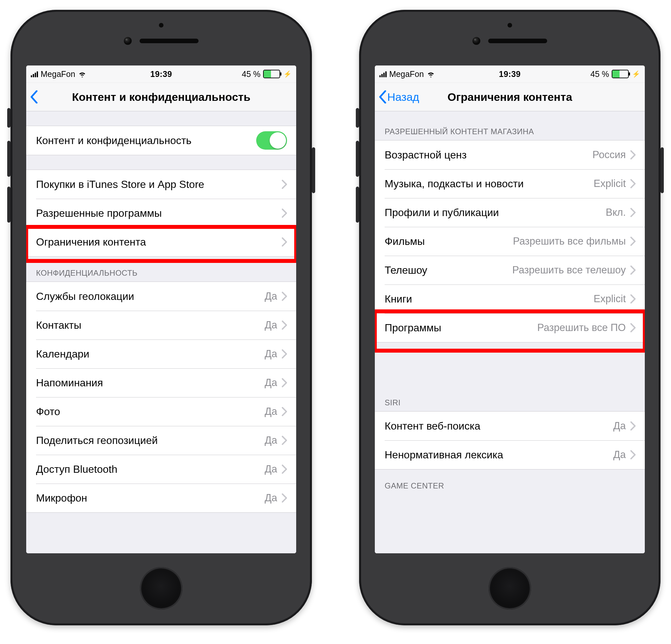 The width and height of the screenshot is (671, 644). I want to click on tv-shows-cell: Телешоу Разрешить все телешоу, so click(510, 270).